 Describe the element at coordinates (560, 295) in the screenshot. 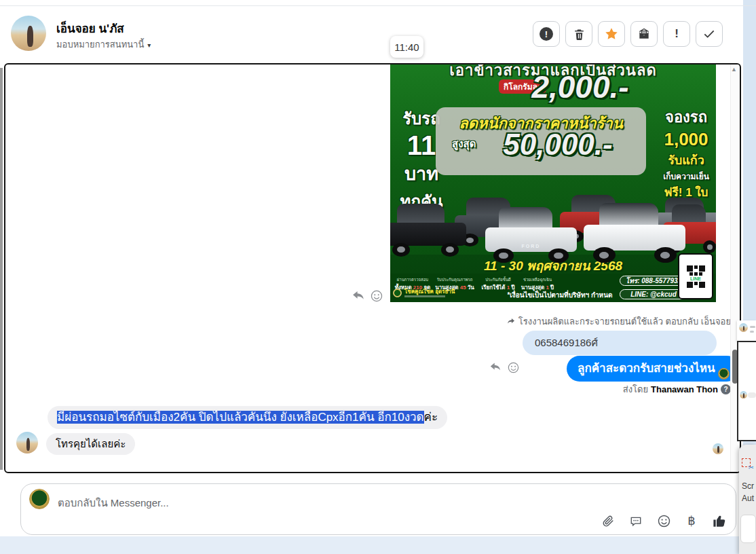

I see `poster-condition: *เงื่อนไขเป็นไปตามที่บริษัทฯ กำหนด` at that location.